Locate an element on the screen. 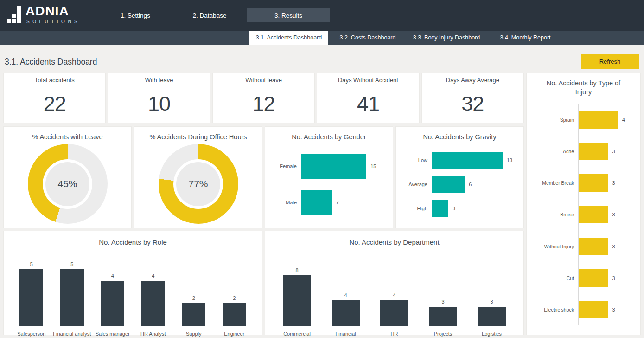 The image size is (644, 338). column-category-label: Sales manager is located at coordinates (113, 332).